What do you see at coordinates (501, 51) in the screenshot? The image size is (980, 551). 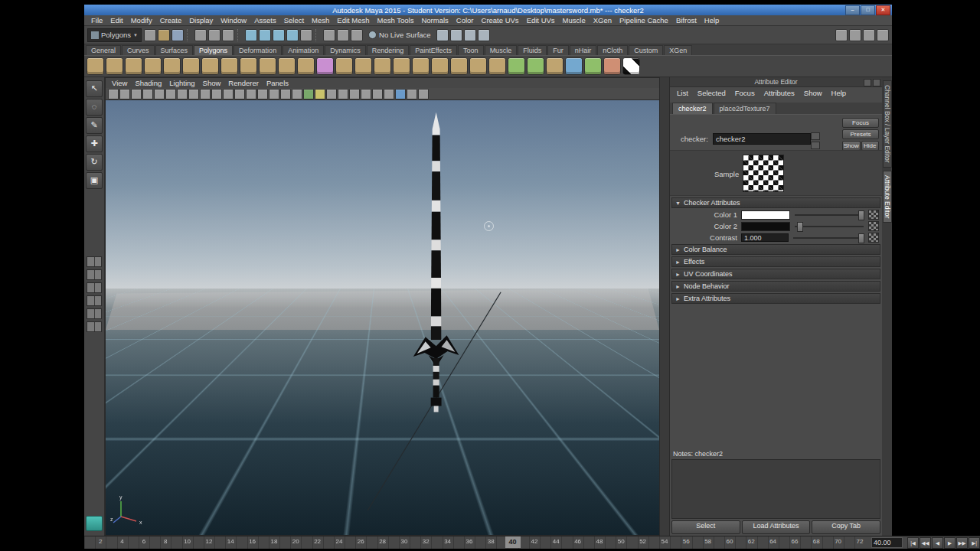 I see `shelf-tab-muscle: Muscle` at bounding box center [501, 51].